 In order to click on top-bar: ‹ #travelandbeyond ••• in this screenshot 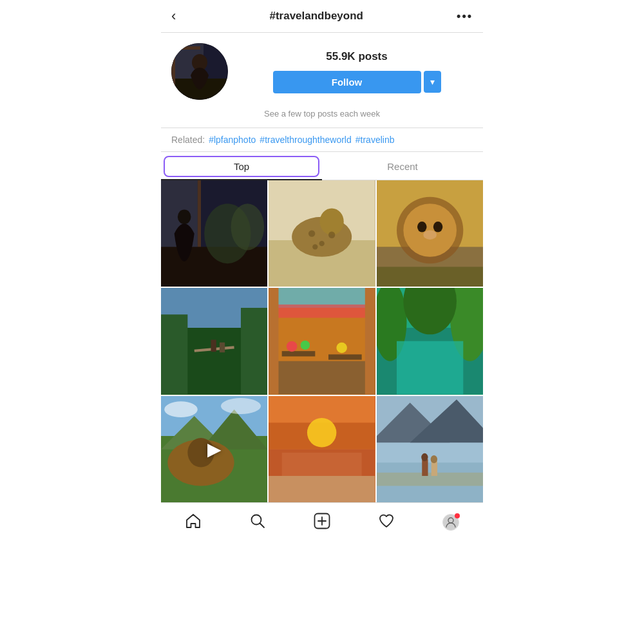, I will do `click(322, 17)`.